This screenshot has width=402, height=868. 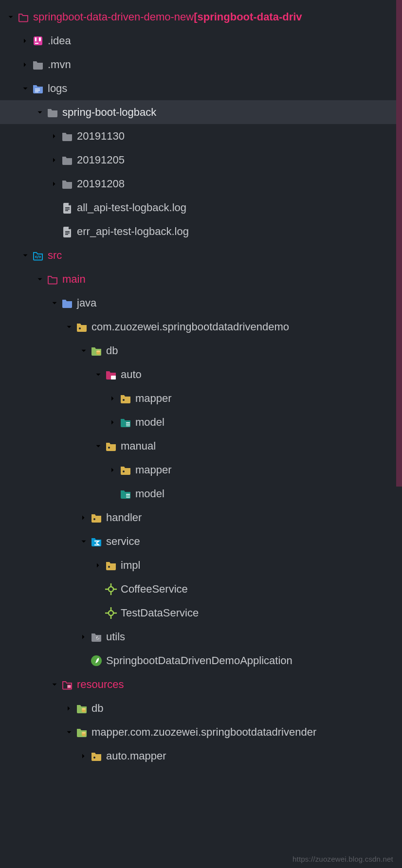 What do you see at coordinates (67, 685) in the screenshot?
I see `folder-resources-icon` at bounding box center [67, 685].